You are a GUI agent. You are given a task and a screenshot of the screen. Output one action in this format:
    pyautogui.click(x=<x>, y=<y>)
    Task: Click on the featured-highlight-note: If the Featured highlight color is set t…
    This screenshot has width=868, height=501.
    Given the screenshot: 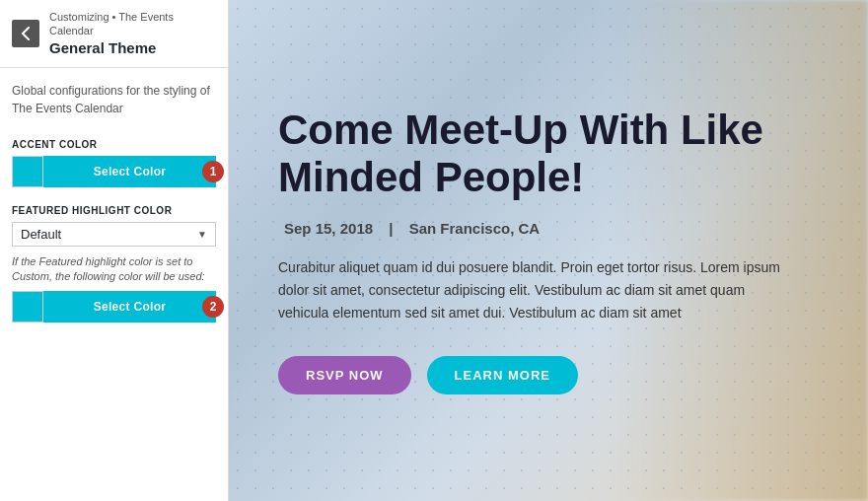 What is the action you would take?
    pyautogui.click(x=114, y=270)
    